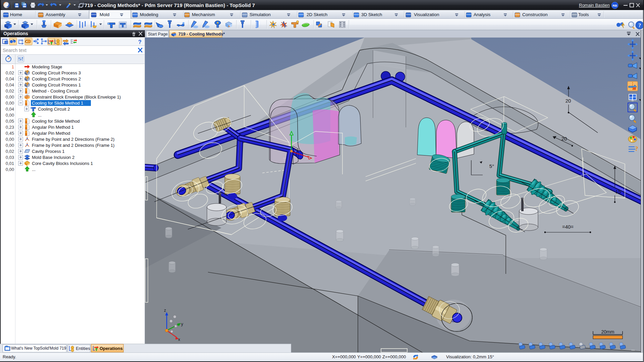 The height and width of the screenshot is (362, 644). What do you see at coordinates (13, 67) in the screenshot?
I see `svg-text: 1` at bounding box center [13, 67].